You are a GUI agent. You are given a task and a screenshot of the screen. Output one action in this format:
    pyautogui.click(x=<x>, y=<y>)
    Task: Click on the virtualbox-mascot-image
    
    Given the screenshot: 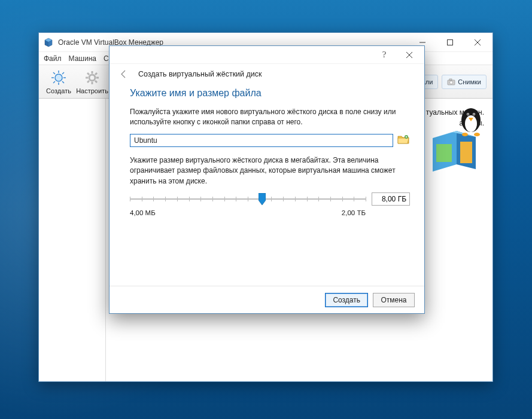 What is the action you would take?
    pyautogui.click(x=455, y=138)
    